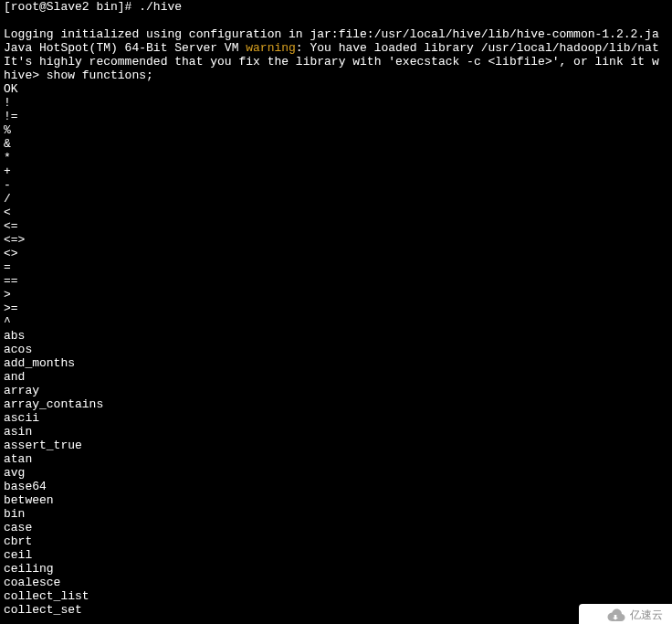 This screenshot has width=672, height=624. What do you see at coordinates (336, 555) in the screenshot?
I see `function-item: ceil` at bounding box center [336, 555].